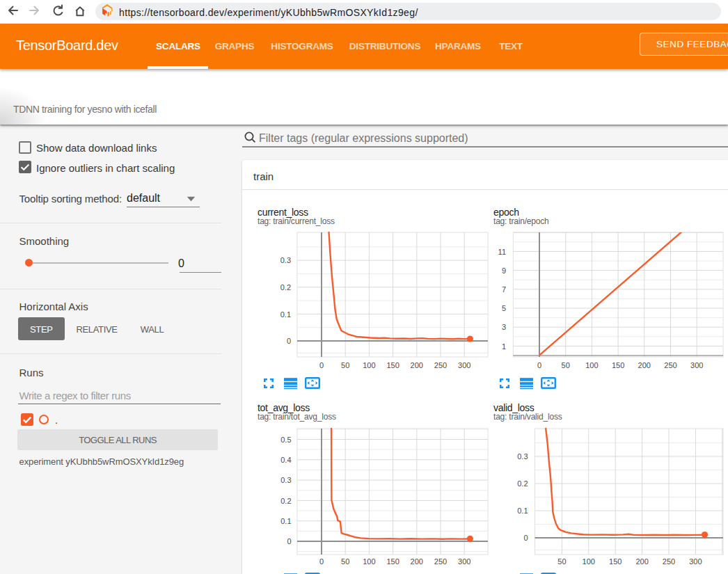  I want to click on svg-text: 0.5, so click(285, 440).